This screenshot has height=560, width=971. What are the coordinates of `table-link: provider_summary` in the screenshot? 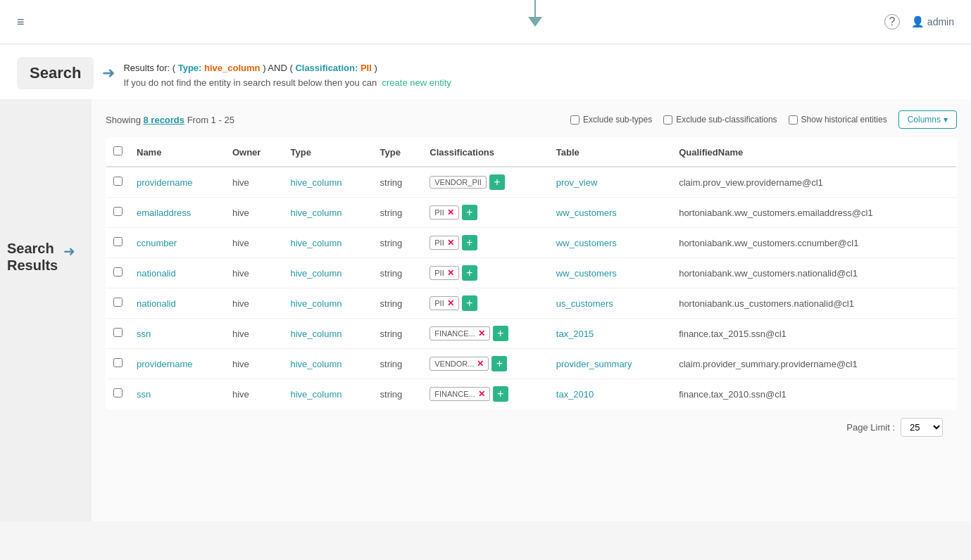 It's located at (594, 364).